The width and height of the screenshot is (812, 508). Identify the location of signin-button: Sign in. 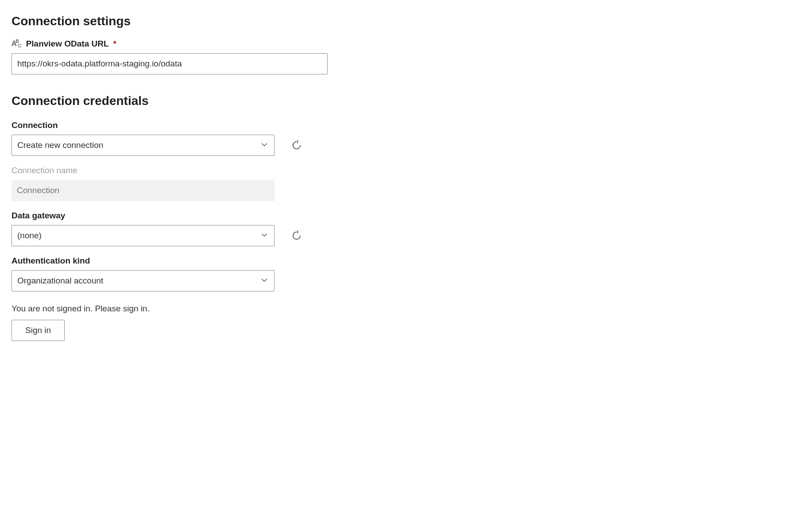
(38, 330).